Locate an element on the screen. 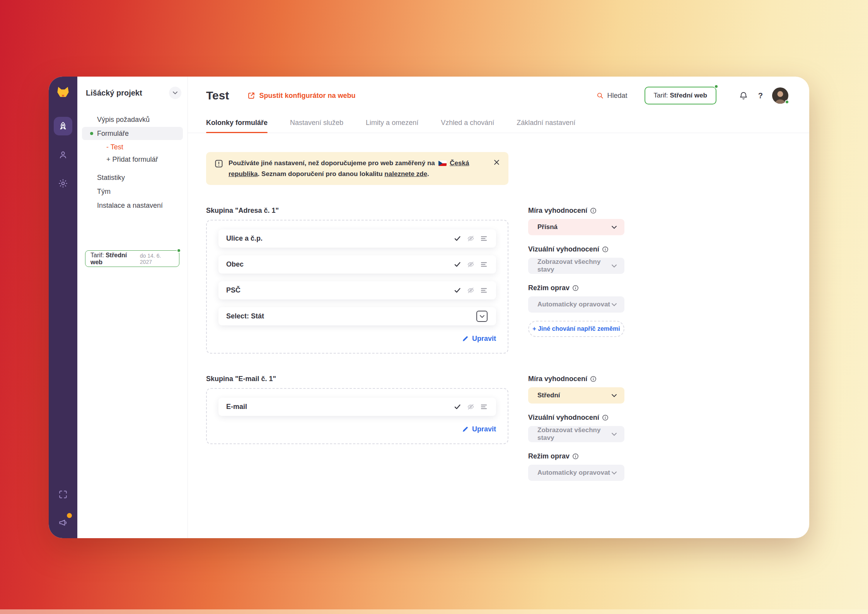  tab-kolonky-formulare: Kolonky formuláře is located at coordinates (237, 126).